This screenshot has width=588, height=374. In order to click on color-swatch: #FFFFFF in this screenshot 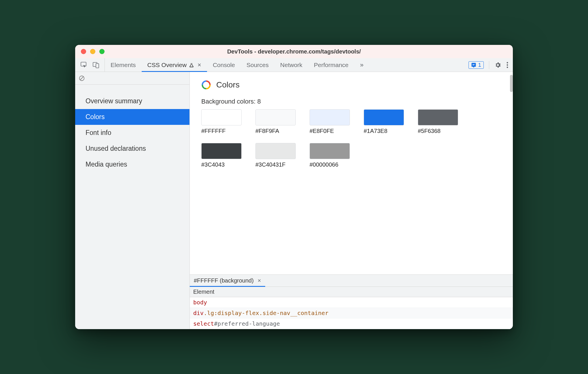, I will do `click(221, 122)`.